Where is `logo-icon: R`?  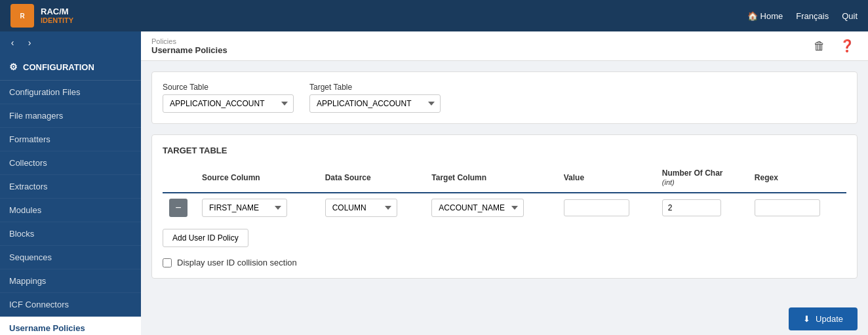
logo-icon: R is located at coordinates (22, 16).